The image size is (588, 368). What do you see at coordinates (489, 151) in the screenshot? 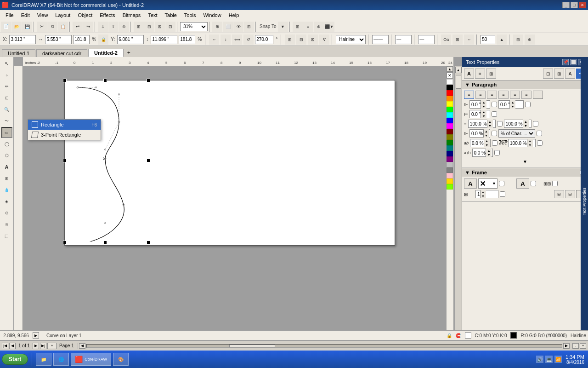
I see `vertspacing-up: ▲` at bounding box center [489, 151].